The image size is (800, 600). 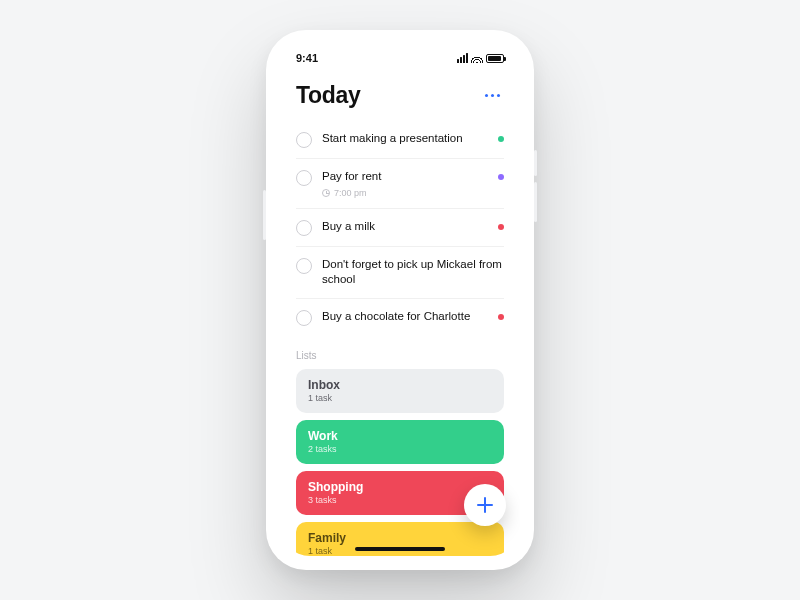 I want to click on task-title: Pay for rent, so click(x=405, y=177).